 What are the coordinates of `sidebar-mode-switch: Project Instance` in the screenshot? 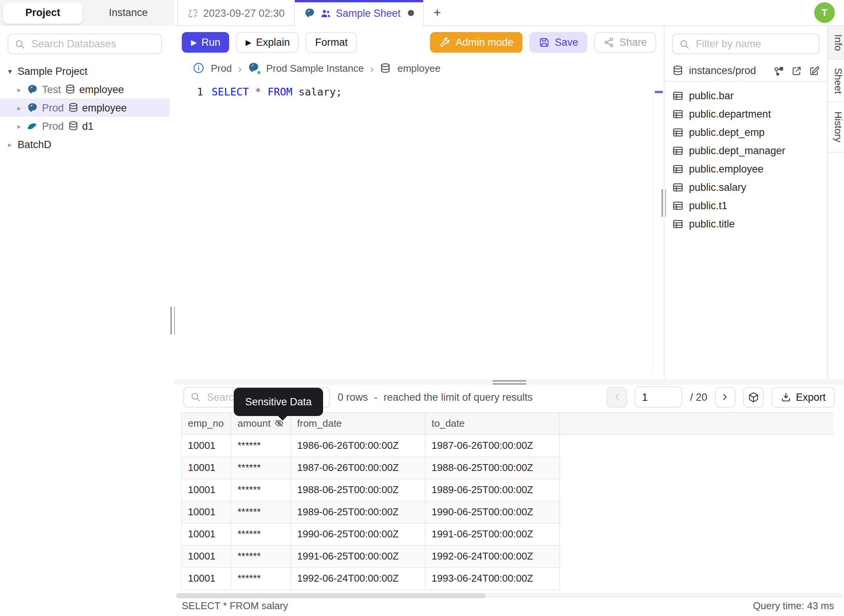 It's located at (87, 13).